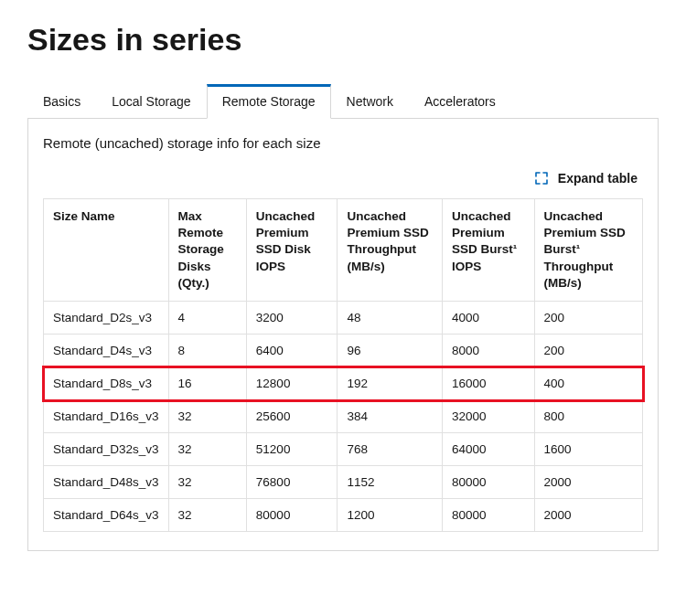  I want to click on table-row: Standard_D48s_v332768001152800002000, so click(344, 483).